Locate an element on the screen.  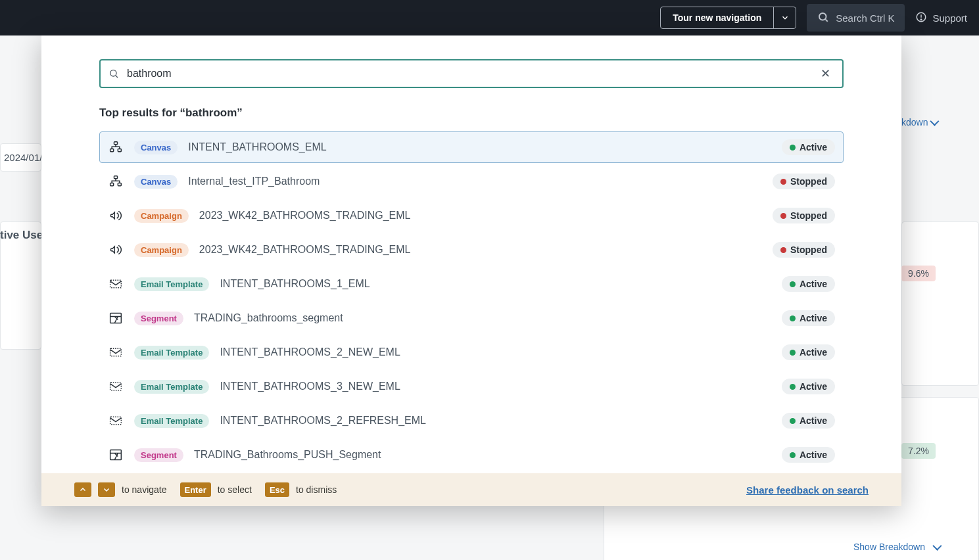
search-input-wrap: ✕ is located at coordinates (471, 74).